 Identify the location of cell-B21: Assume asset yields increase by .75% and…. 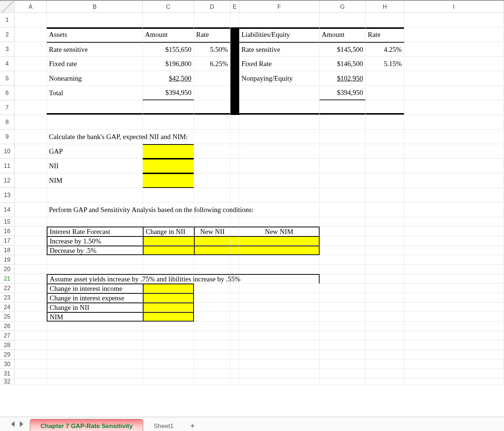
(95, 279).